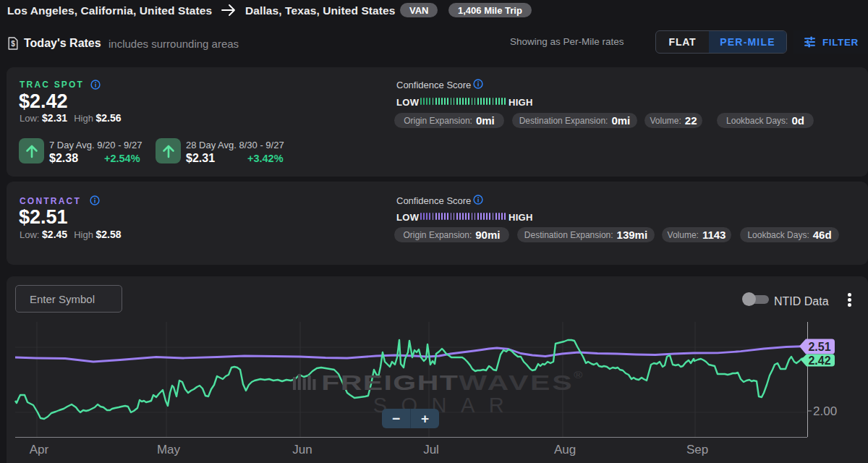 The width and height of the screenshot is (868, 463). I want to click on svg-text: Jun, so click(302, 450).